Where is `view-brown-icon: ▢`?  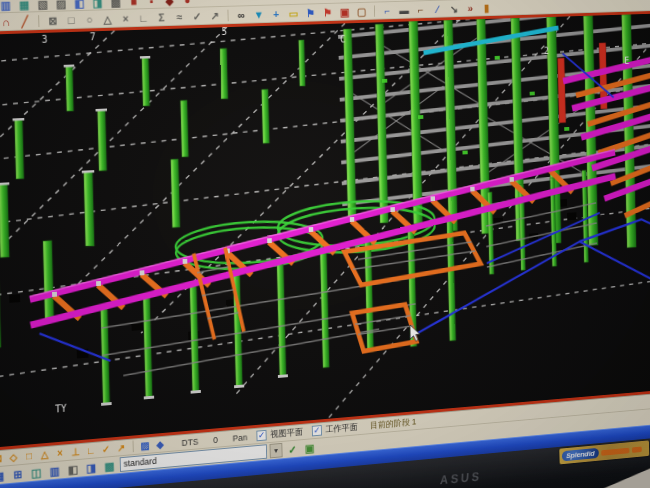
view-brown-icon: ▢ is located at coordinates (362, 11).